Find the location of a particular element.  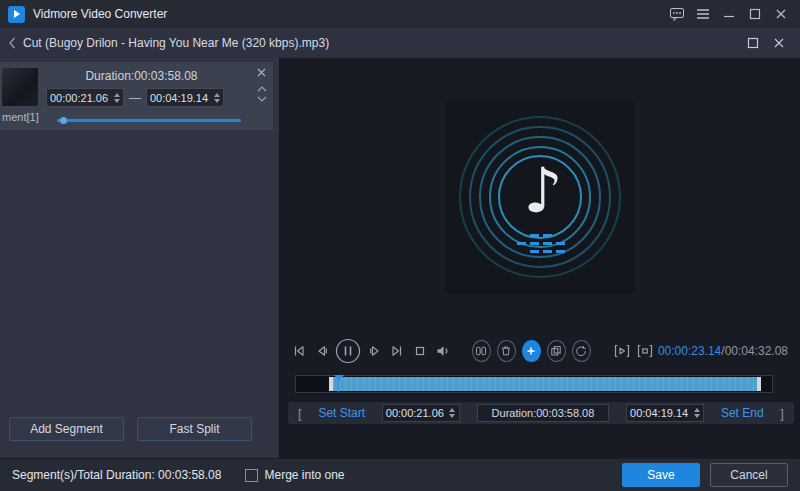

skip-start-icon is located at coordinates (299, 351).